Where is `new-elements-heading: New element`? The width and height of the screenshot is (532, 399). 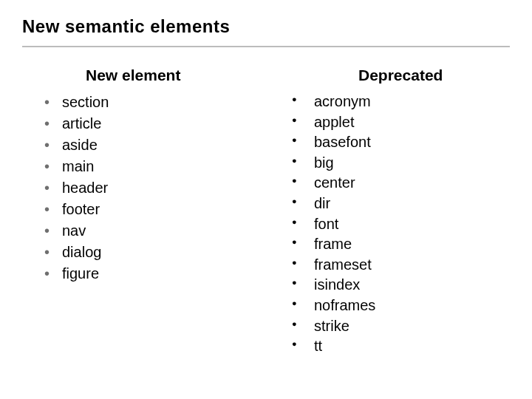 new-elements-heading: New element is located at coordinates (154, 75).